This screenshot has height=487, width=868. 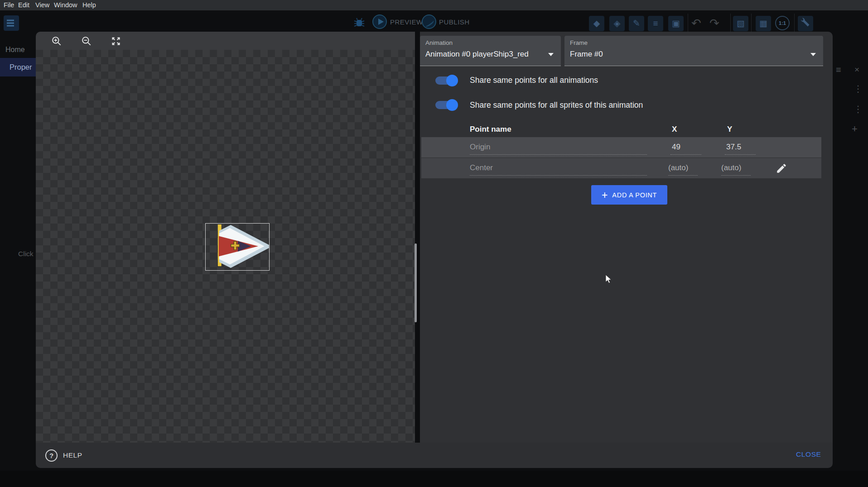 I want to click on publish-icon, so click(x=429, y=22).